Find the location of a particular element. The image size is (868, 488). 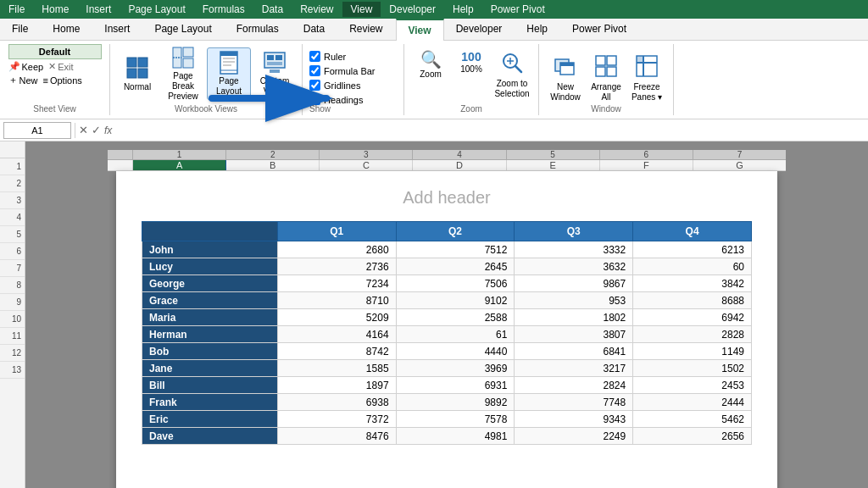

menu-help: Help is located at coordinates (463, 9).